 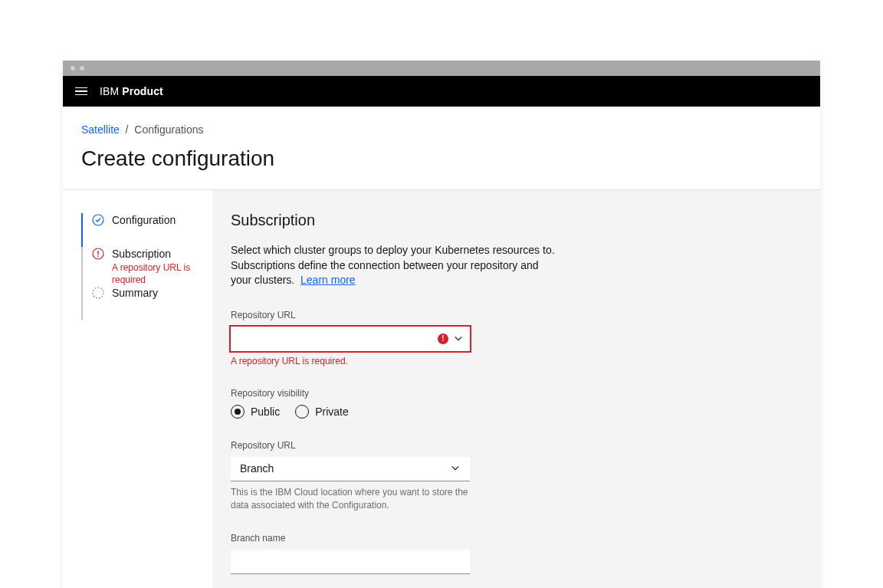 What do you see at coordinates (396, 265) in the screenshot?
I see `section-description: Select which cluster groups to deploy yo…` at bounding box center [396, 265].